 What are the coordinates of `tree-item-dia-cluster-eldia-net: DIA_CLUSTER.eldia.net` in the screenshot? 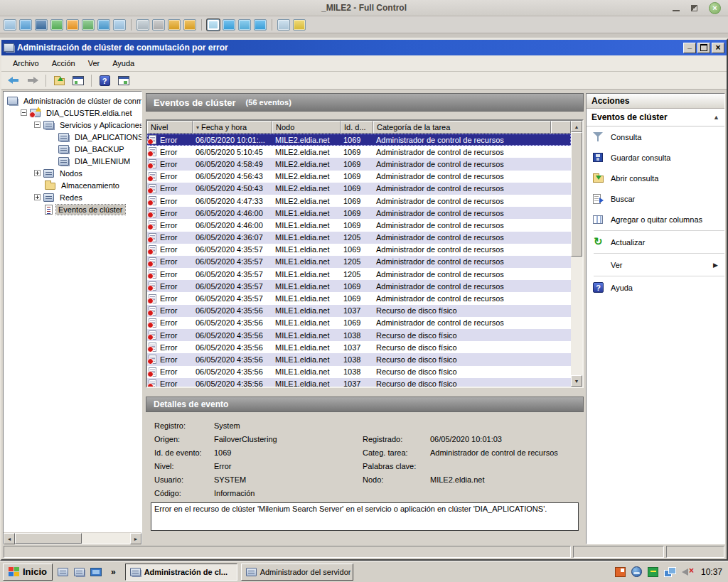 It's located at (73, 112).